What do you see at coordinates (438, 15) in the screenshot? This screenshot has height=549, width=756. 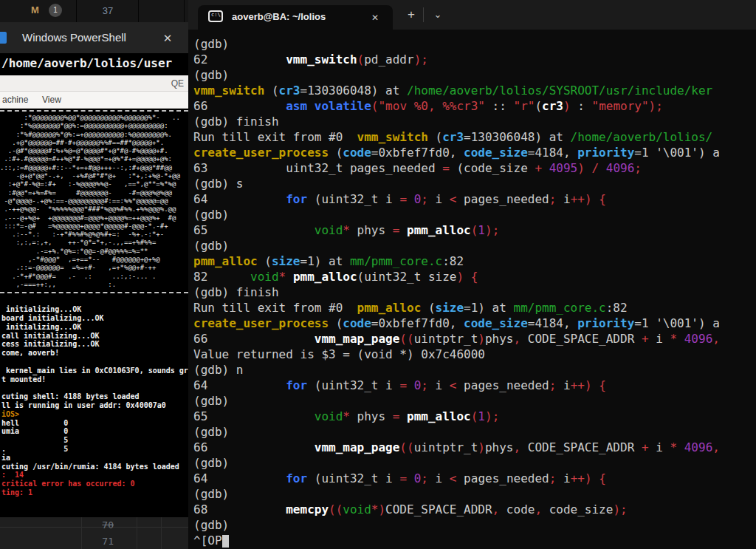 I see `chevron-down-icon: ⌄` at bounding box center [438, 15].